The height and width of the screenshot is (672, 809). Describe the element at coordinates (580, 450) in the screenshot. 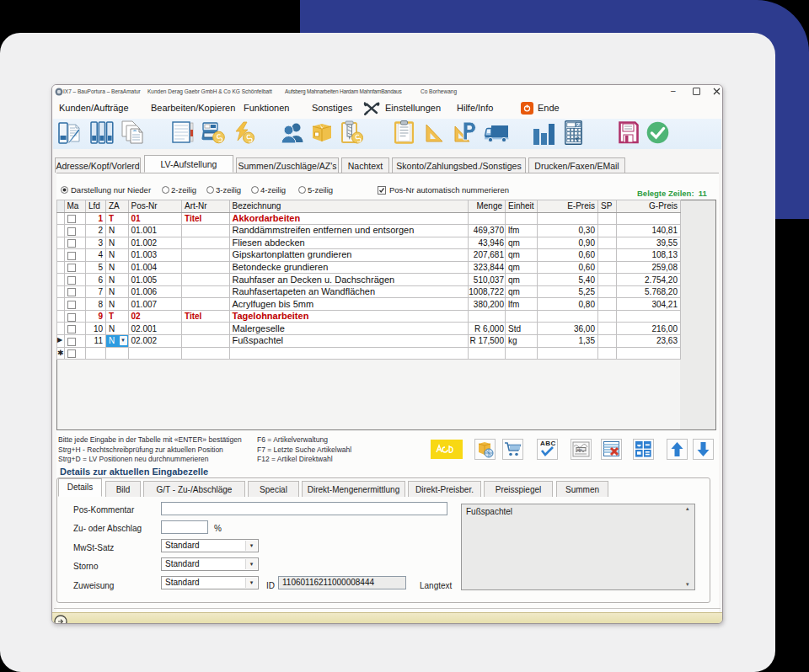

I see `svg-text: abc` at that location.